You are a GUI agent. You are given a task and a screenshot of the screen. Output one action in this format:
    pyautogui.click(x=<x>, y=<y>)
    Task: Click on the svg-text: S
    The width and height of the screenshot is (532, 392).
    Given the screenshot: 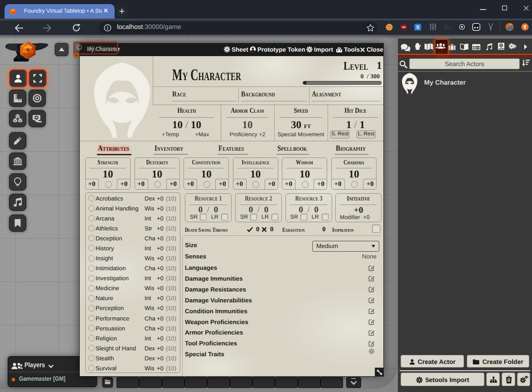 What is the action you would take?
    pyautogui.click(x=418, y=28)
    